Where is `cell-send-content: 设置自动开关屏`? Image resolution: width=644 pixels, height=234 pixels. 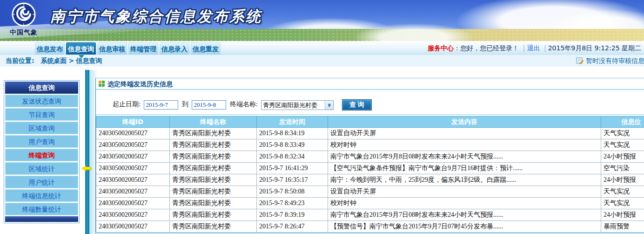 cell-send-content: 设置自动开关屏 is located at coordinates (464, 192).